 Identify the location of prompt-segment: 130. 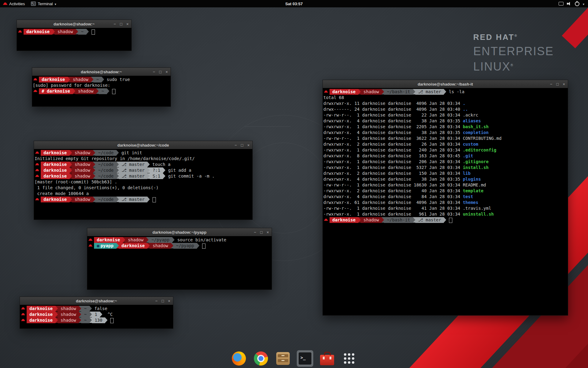
(99, 320).